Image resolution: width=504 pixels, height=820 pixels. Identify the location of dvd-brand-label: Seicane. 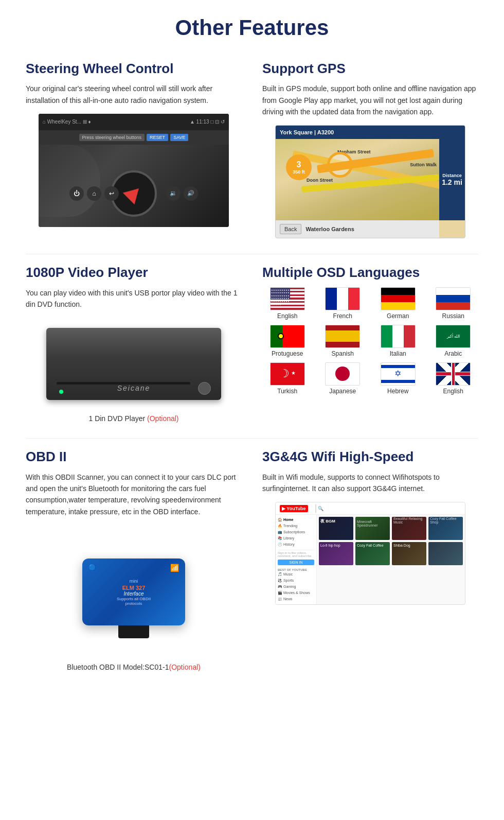
(134, 388).